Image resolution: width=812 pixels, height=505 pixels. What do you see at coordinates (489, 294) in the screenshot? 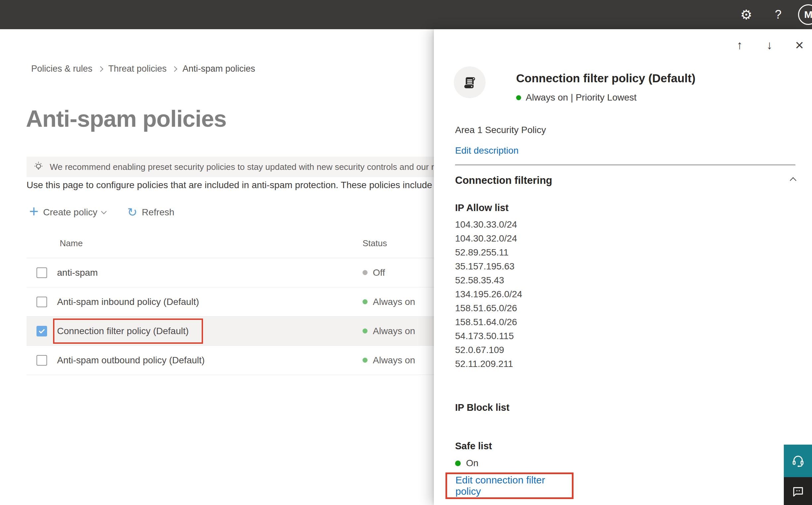
I see `ip-allow-item: 134.195.26.0/24` at bounding box center [489, 294].